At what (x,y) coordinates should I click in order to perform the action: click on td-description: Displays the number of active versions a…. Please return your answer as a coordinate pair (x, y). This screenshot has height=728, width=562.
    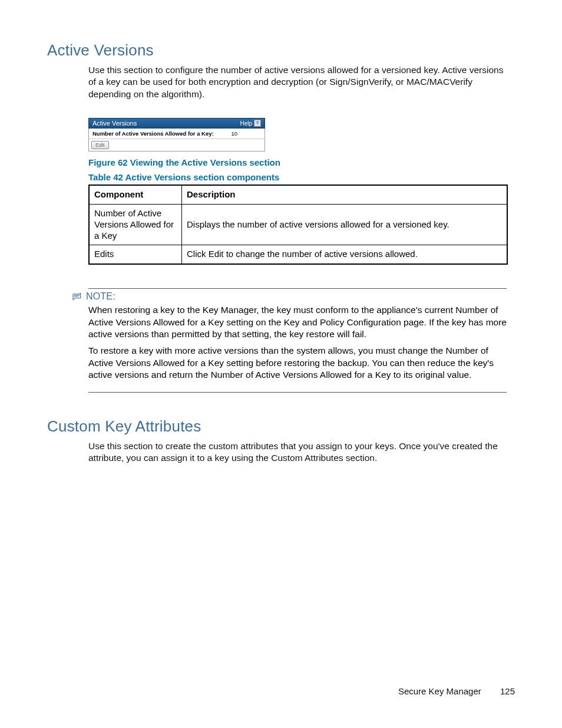
    Looking at the image, I should click on (345, 225).